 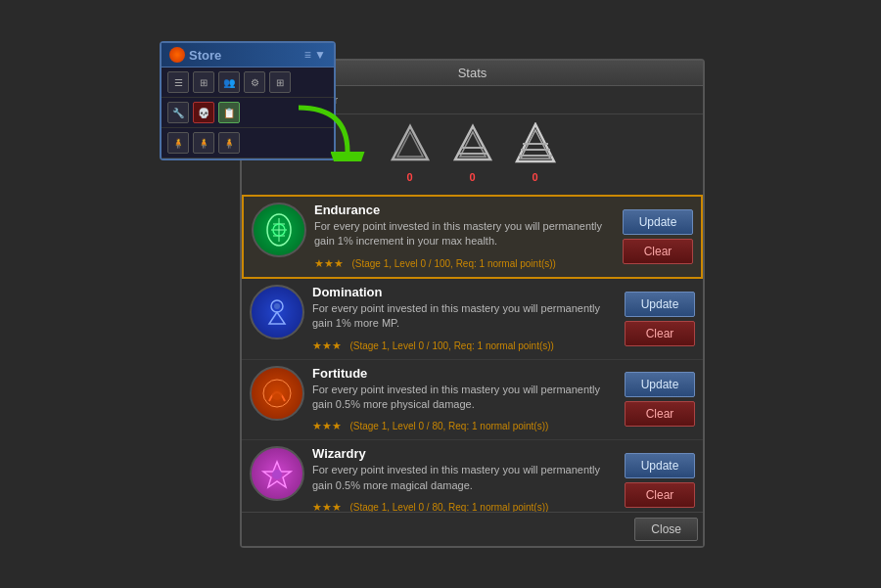 What do you see at coordinates (472, 177) in the screenshot?
I see `rank-count-2: 0` at bounding box center [472, 177].